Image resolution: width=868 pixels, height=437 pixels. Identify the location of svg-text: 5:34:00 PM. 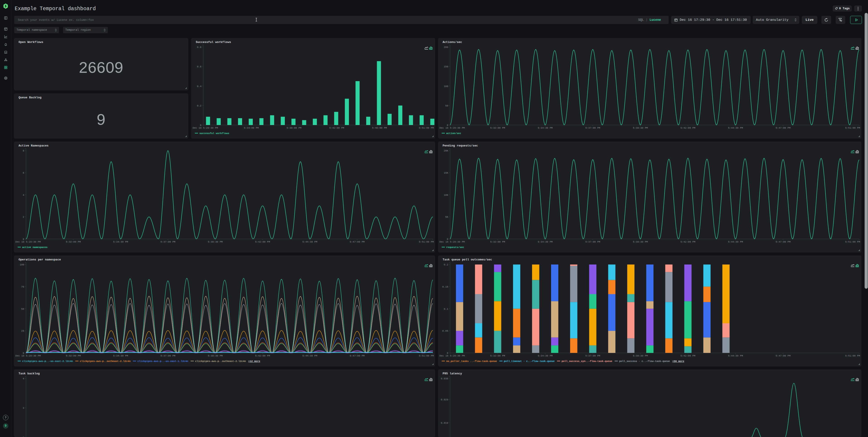
(251, 128).